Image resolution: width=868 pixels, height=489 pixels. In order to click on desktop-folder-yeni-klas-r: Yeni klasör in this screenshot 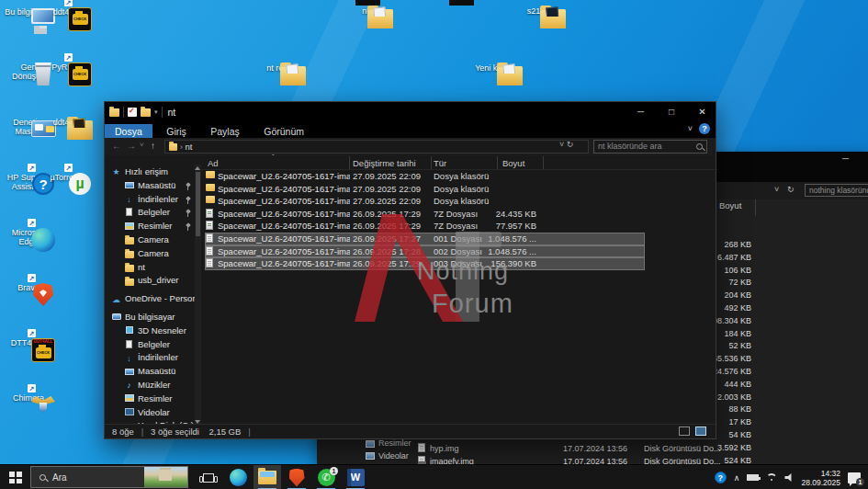, I will do `click(495, 67)`.